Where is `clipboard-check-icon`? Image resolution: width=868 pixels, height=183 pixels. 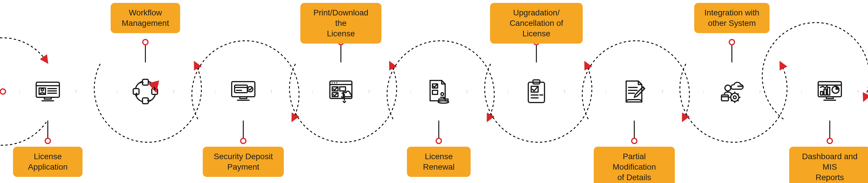 clipboard-check-icon is located at coordinates (536, 92).